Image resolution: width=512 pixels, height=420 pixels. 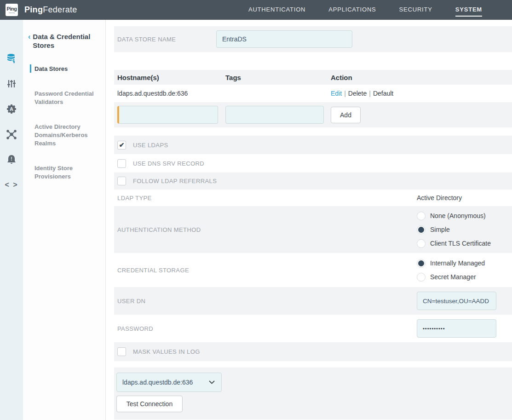 I want to click on use-ldaps-label: USE LDAPS, so click(x=151, y=145).